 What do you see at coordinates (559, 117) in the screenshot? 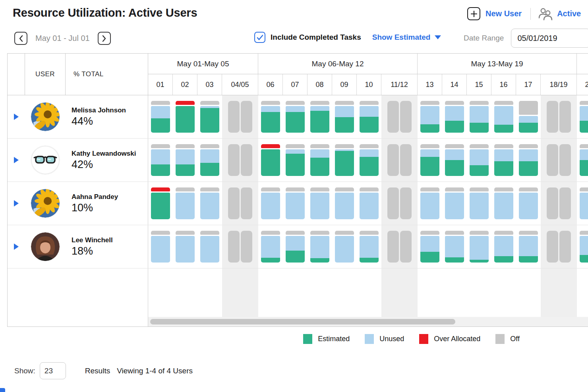
I see `off-pills` at bounding box center [559, 117].